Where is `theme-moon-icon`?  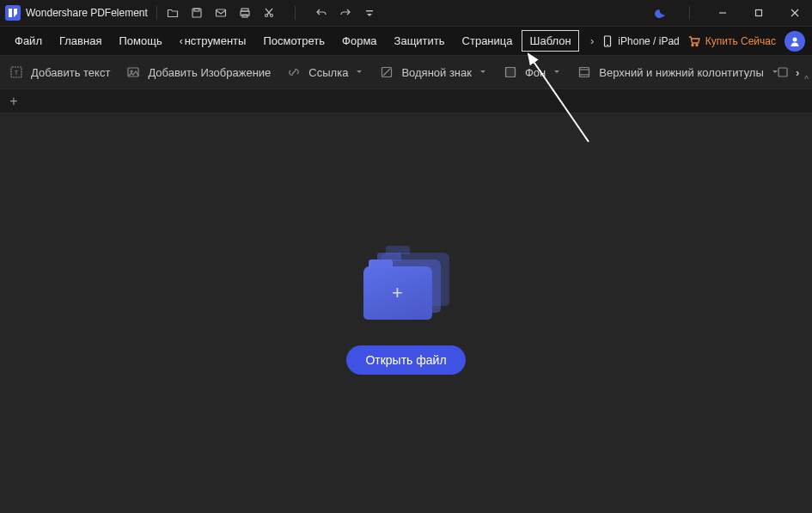 theme-moon-icon is located at coordinates (662, 13).